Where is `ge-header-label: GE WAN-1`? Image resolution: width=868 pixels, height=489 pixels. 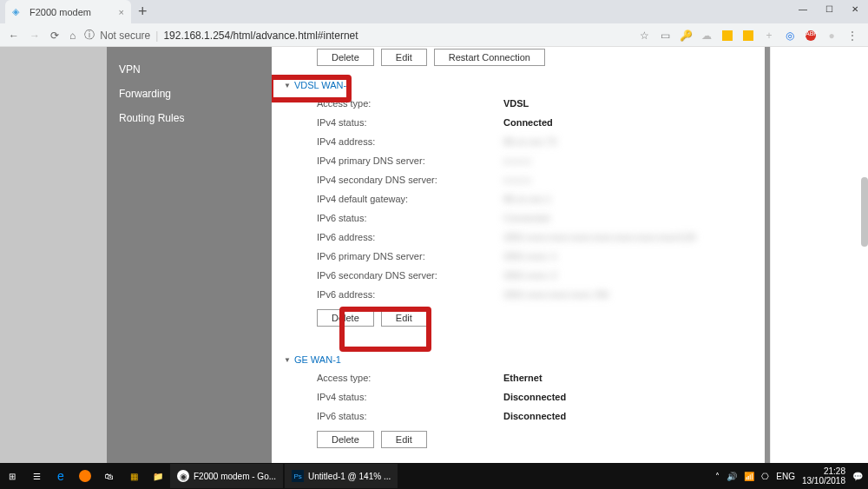
ge-header-label: GE WAN-1 is located at coordinates (318, 360).